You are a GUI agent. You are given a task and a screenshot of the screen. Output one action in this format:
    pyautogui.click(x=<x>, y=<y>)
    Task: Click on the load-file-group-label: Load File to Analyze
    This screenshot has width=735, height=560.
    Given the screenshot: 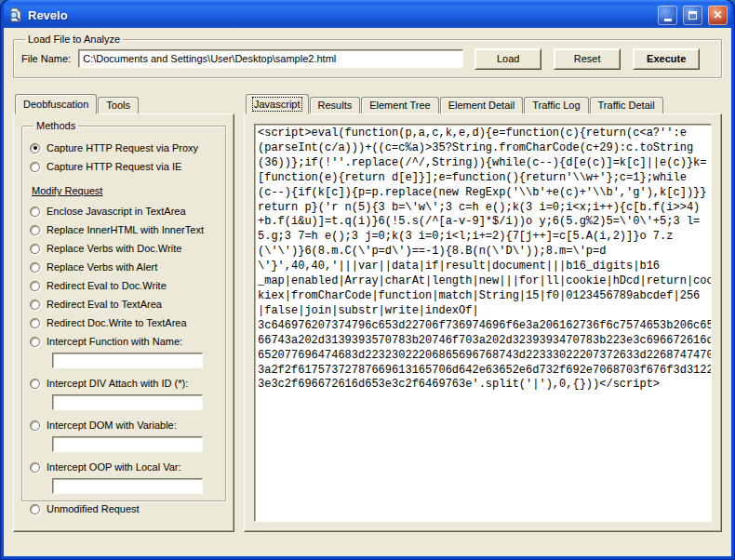 What is the action you would take?
    pyautogui.click(x=74, y=39)
    